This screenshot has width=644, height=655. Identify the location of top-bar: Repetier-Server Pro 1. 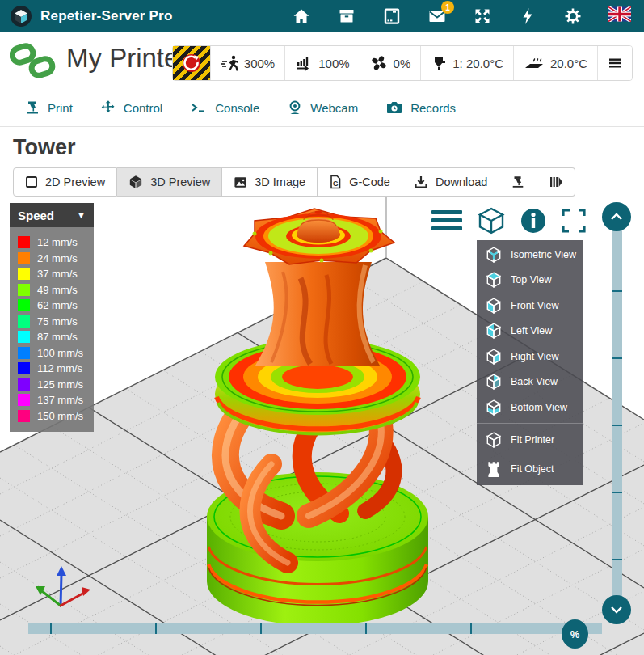
(322, 16).